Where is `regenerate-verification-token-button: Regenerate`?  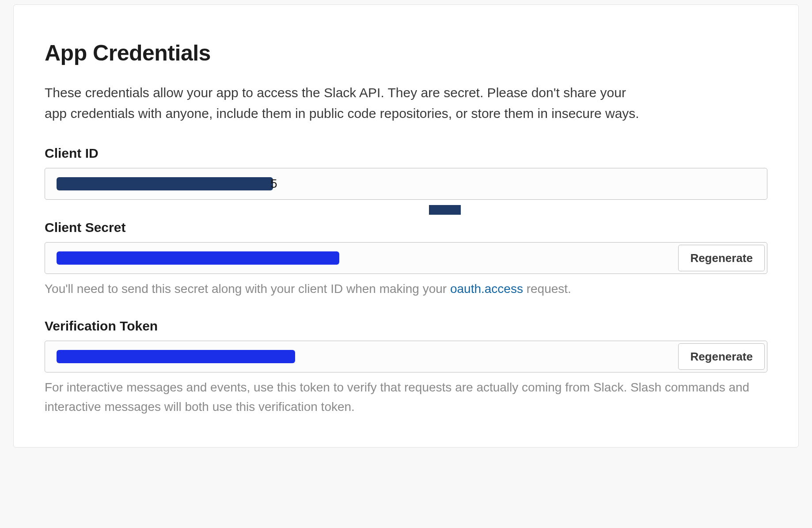 regenerate-verification-token-button: Regenerate is located at coordinates (721, 357).